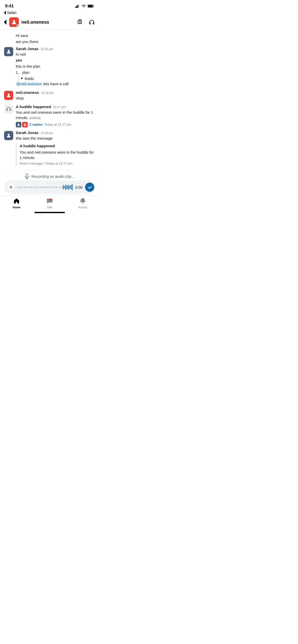 The height and width of the screenshot is (644, 298). Describe the element at coordinates (56, 116) in the screenshot. I see `msg-content: A huddle happened 12:17 pm You and neil.…` at that location.